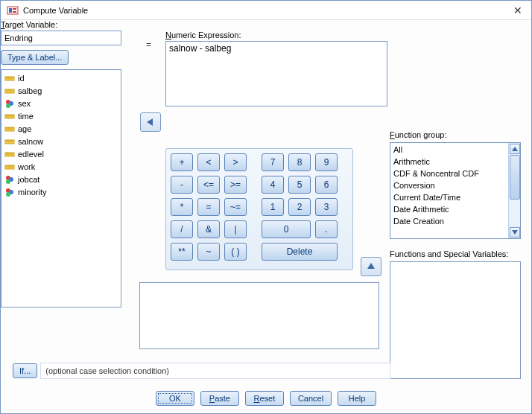 This screenshot has width=532, height=414. I want to click on variable-name: age, so click(25, 129).